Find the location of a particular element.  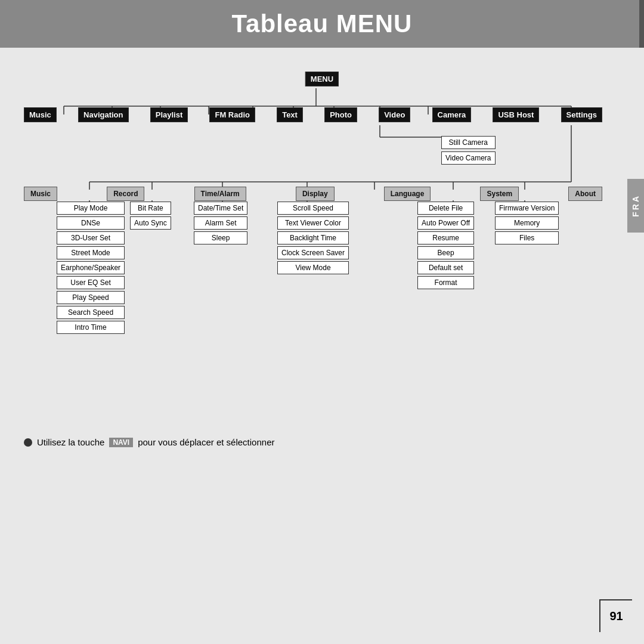

level1-text: Text is located at coordinates (290, 114).